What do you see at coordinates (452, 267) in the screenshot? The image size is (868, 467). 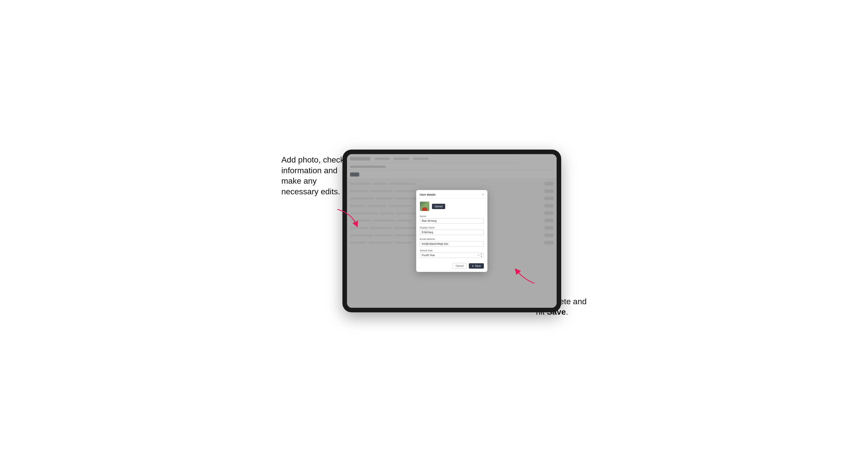 I see `modal-footer: Cancel ⬆ Save` at bounding box center [452, 267].